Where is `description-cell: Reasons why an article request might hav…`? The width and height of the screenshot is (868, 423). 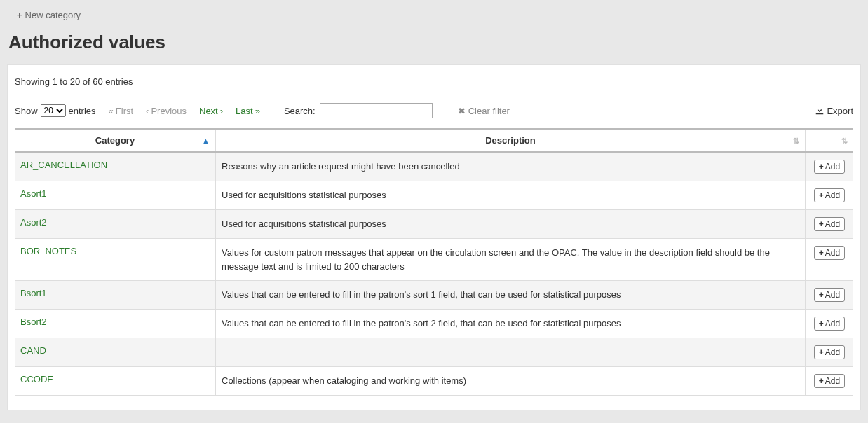 description-cell: Reasons why an article request might hav… is located at coordinates (510, 167).